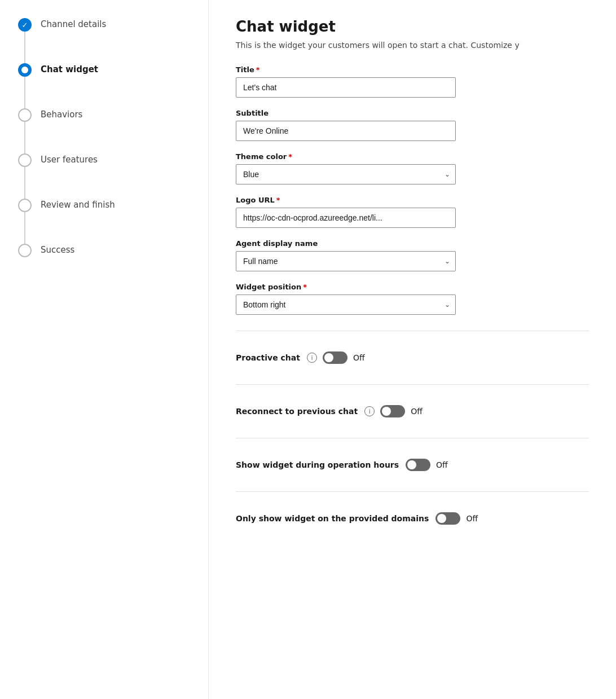  Describe the element at coordinates (412, 113) in the screenshot. I see `subtitle-label: Subtitle` at that location.